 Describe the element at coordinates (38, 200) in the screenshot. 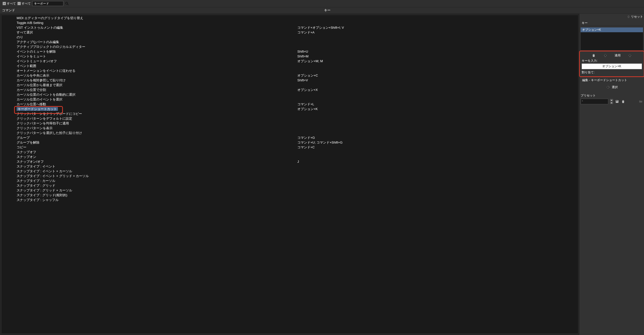

I see `command-name: スナップタイプ : シャッフル` at that location.